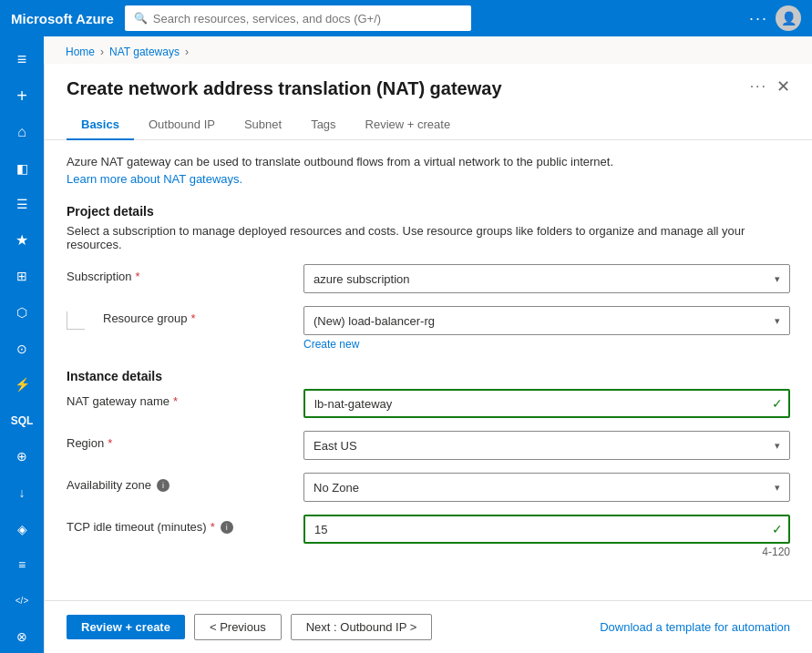  I want to click on panel-header: Create network address translation (NAT)…, so click(428, 82).